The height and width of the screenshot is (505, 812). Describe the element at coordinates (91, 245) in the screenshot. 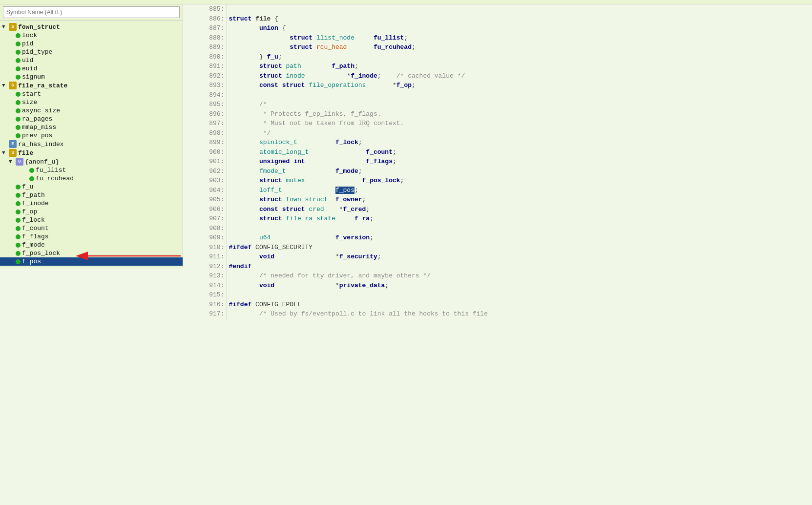

I see `tree-item-f_mode: f_mode` at that location.